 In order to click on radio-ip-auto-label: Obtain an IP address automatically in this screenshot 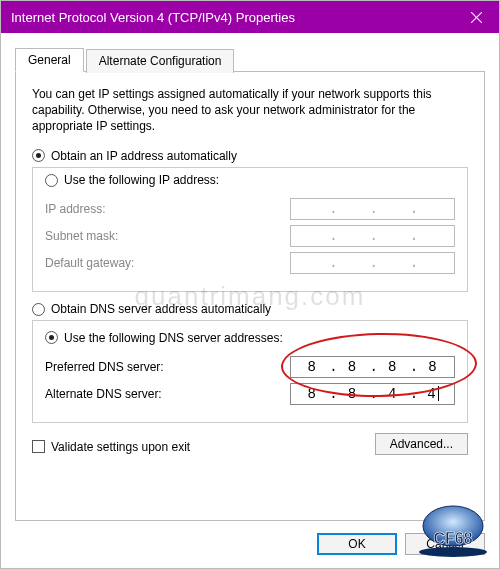, I will do `click(144, 156)`.